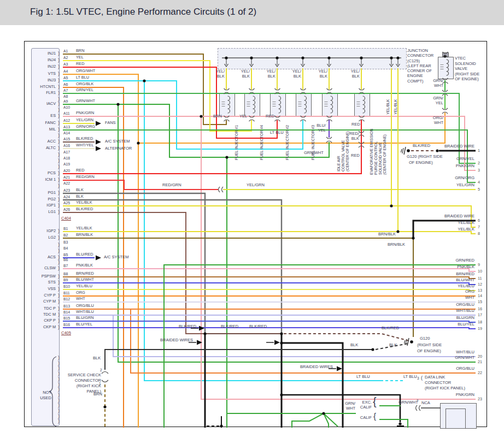  What do you see at coordinates (66, 249) in the screenshot?
I see `pin-id: B4` at bounding box center [66, 249].